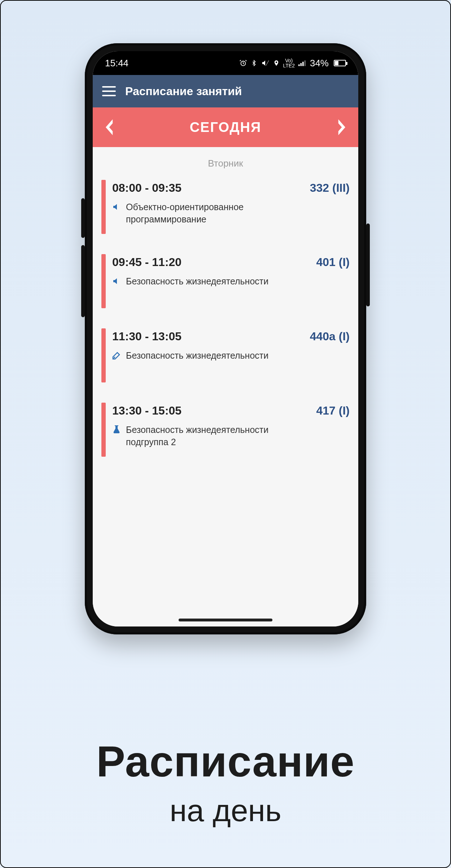 The image size is (451, 868). I want to click on lesson-room: 401 (I), so click(333, 262).